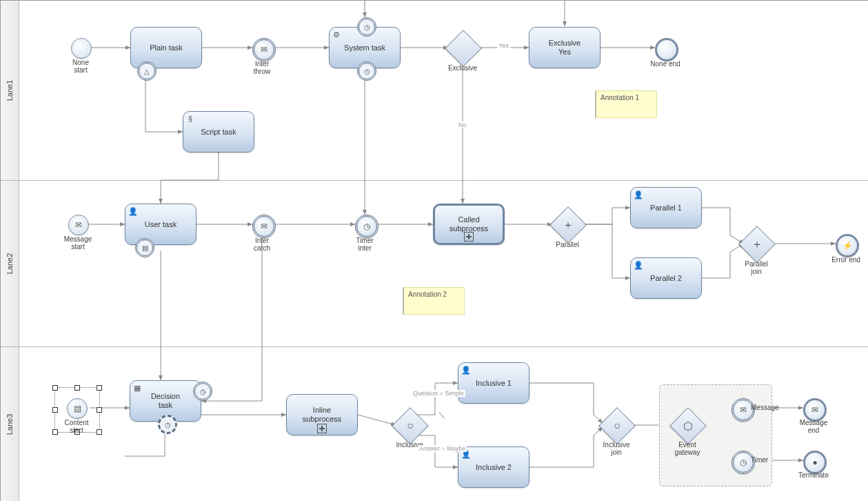 The image size is (868, 501). Describe the element at coordinates (494, 383) in the screenshot. I see `inclusive-1-task: 👤 Inclusive 1` at that location.